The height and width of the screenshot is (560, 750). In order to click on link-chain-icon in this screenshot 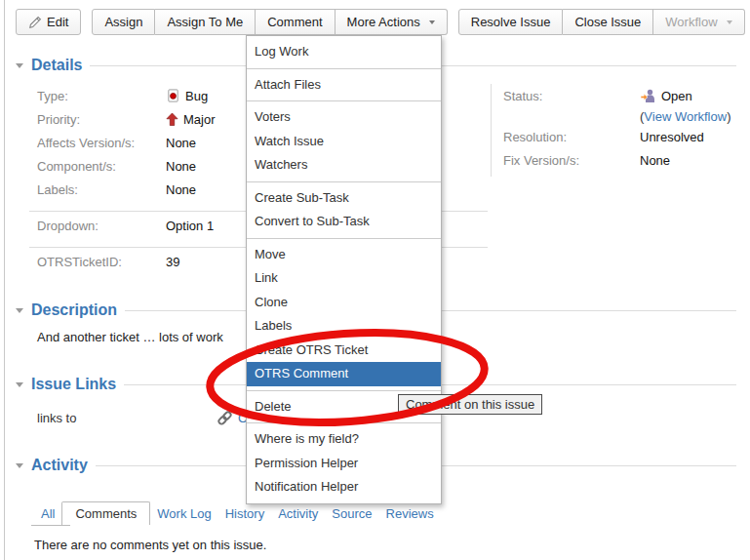, I will do `click(224, 418)`.